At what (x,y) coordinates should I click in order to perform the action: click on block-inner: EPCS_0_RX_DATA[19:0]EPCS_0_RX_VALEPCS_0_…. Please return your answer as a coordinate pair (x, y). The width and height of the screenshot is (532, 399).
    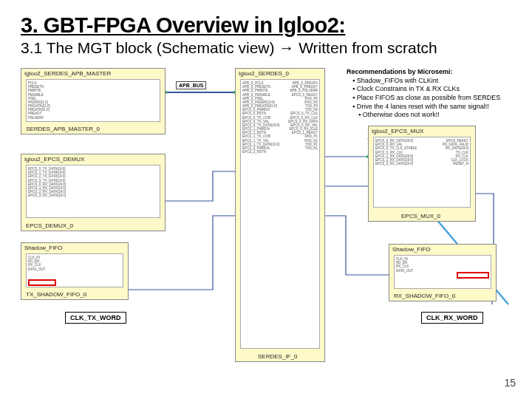
    Looking at the image, I should click on (422, 172).